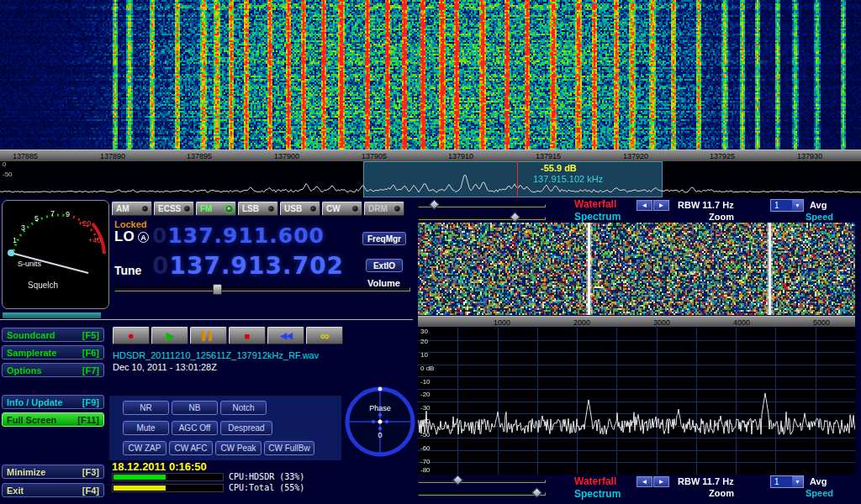 The height and width of the screenshot is (504, 861). Describe the element at coordinates (229, 208) in the screenshot. I see `mode-led-fm` at that location.